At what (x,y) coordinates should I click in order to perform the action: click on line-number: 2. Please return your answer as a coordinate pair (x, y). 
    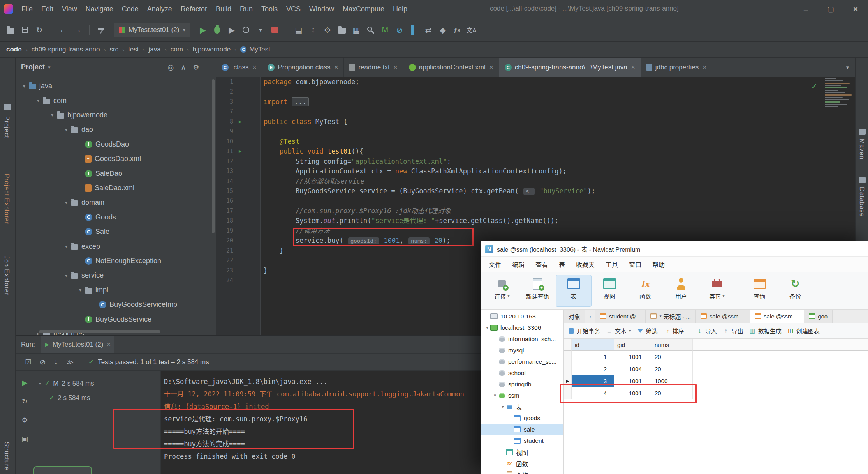
    Looking at the image, I should click on (225, 92).